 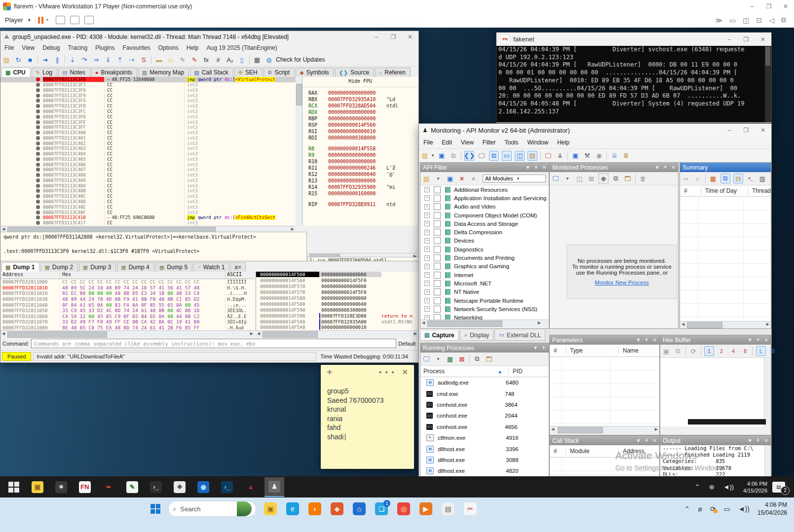 I want to click on api-monitor-minimize-button: –, so click(x=729, y=130).